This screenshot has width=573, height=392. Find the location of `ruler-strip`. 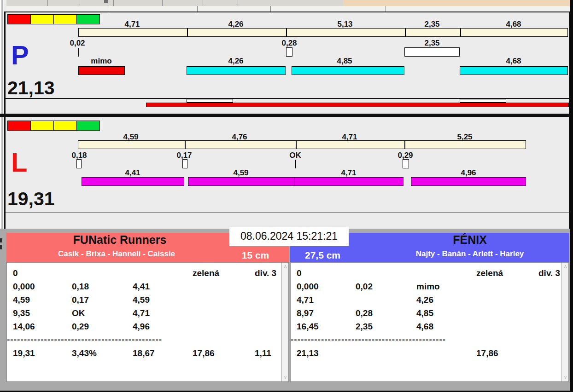

ruler-strip is located at coordinates (288, 9).